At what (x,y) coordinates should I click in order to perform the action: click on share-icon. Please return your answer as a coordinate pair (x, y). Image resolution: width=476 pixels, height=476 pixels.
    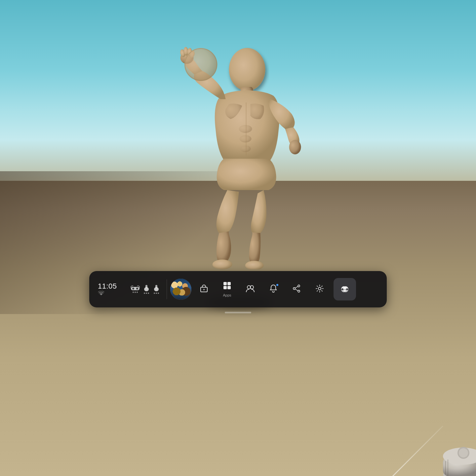
    Looking at the image, I should click on (297, 289).